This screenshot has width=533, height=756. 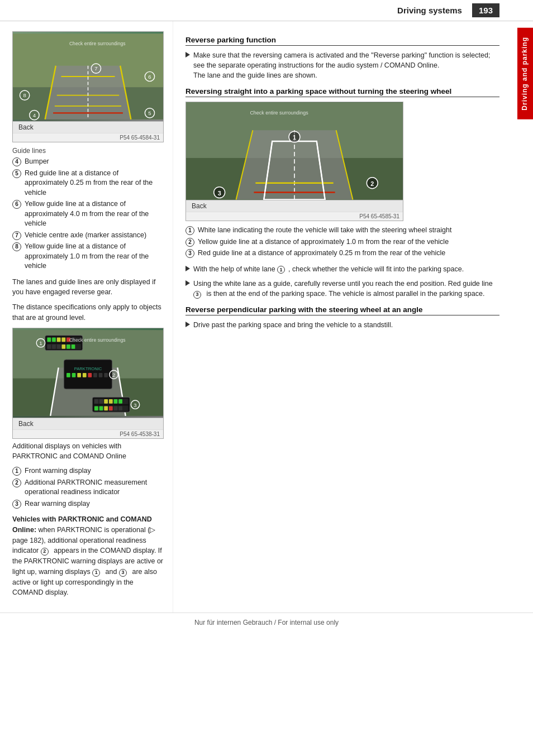 I want to click on side-tab: Driving and parking, so click(x=525, y=74).